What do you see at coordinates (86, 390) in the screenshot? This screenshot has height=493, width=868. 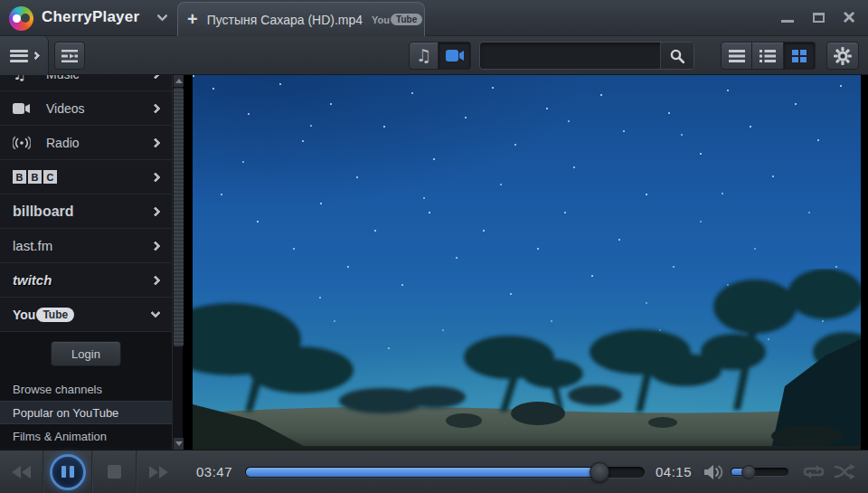 I see `youtube-submenu: Login Browse channels Popular on YouTube…` at bounding box center [86, 390].